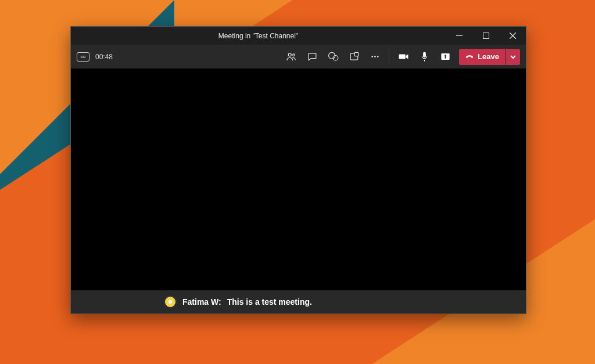 The width and height of the screenshot is (595, 364). I want to click on rooms-button, so click(354, 57).